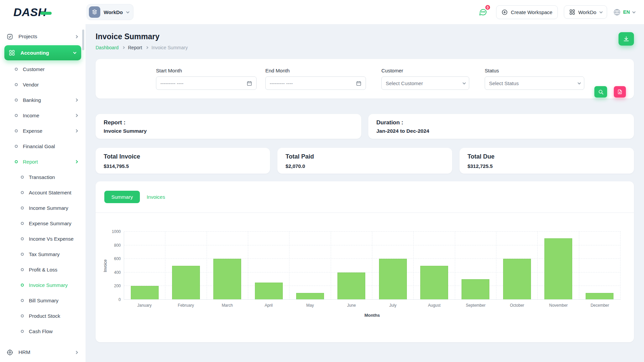 The image size is (644, 362). What do you see at coordinates (555, 12) in the screenshot?
I see `header-actions: 0 Create Workspace WorkDo EN` at bounding box center [555, 12].